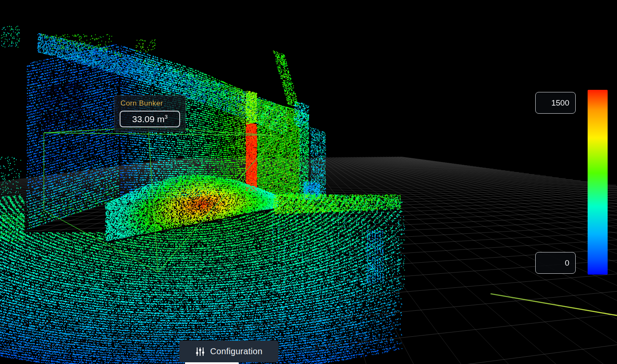  I want to click on colorbar-min-input: 0, so click(555, 263).